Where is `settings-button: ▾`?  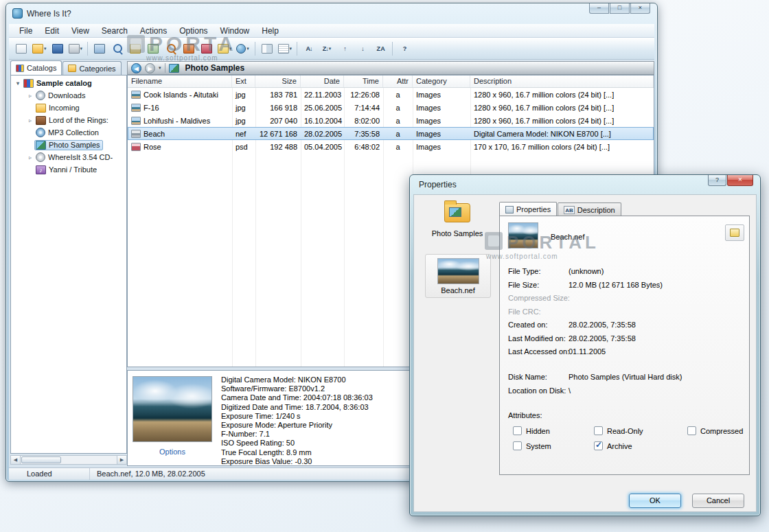 settings-button: ▾ is located at coordinates (225, 49).